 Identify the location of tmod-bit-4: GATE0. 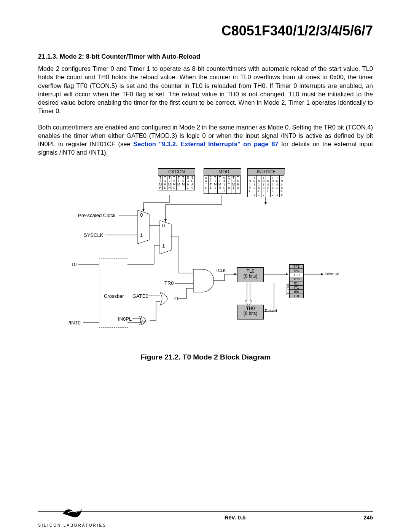
(225, 184).